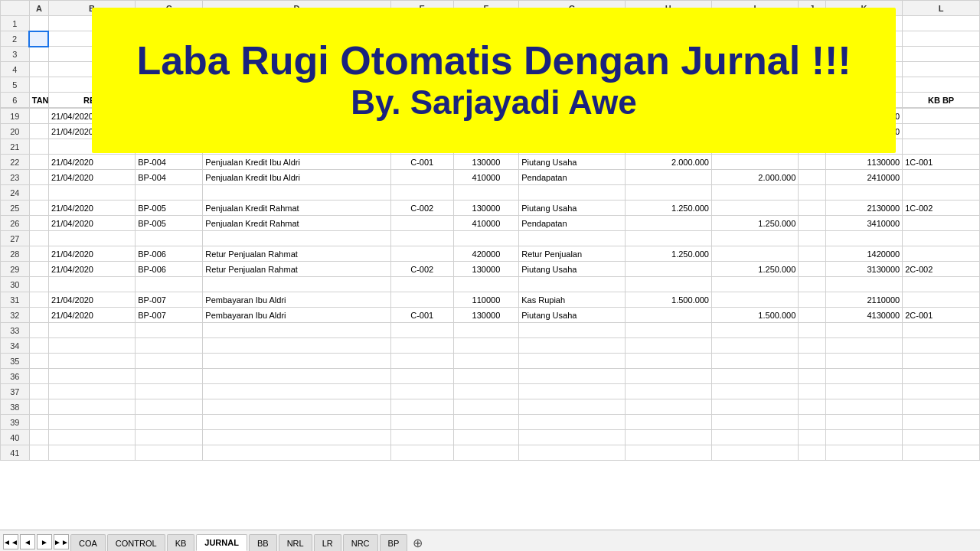  Describe the element at coordinates (490, 331) in the screenshot. I see `table-row: 33` at that location.